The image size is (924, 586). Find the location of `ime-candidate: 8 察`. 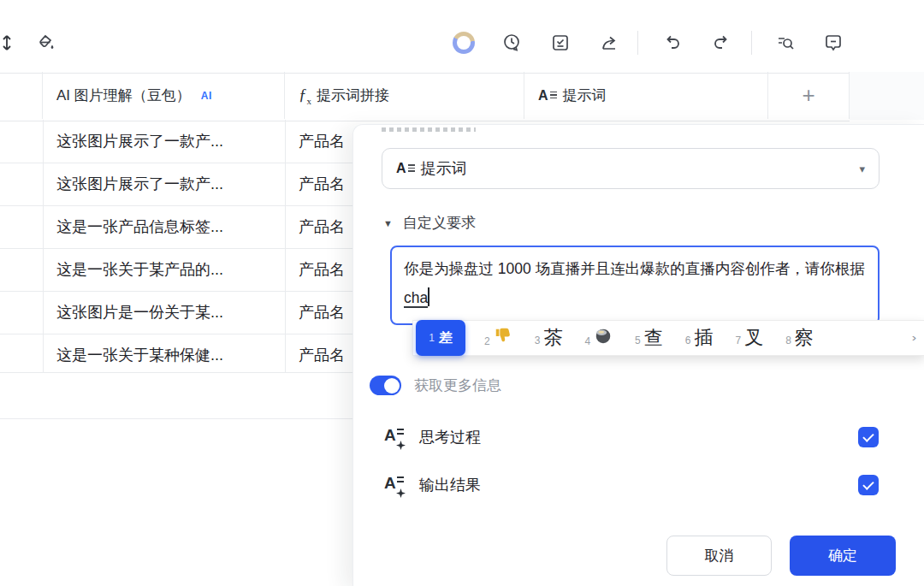

ime-candidate: 8 察 is located at coordinates (799, 338).